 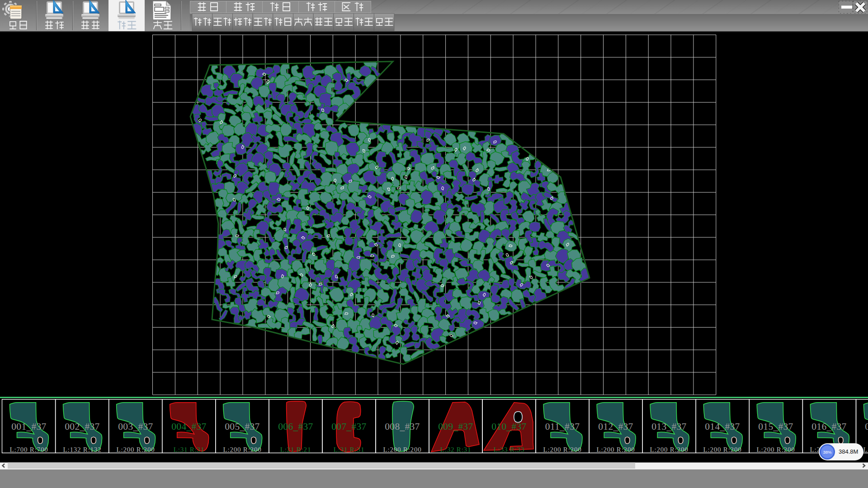 What do you see at coordinates (456, 450) in the screenshot?
I see `svg-text: L:32 R:31` at bounding box center [456, 450].